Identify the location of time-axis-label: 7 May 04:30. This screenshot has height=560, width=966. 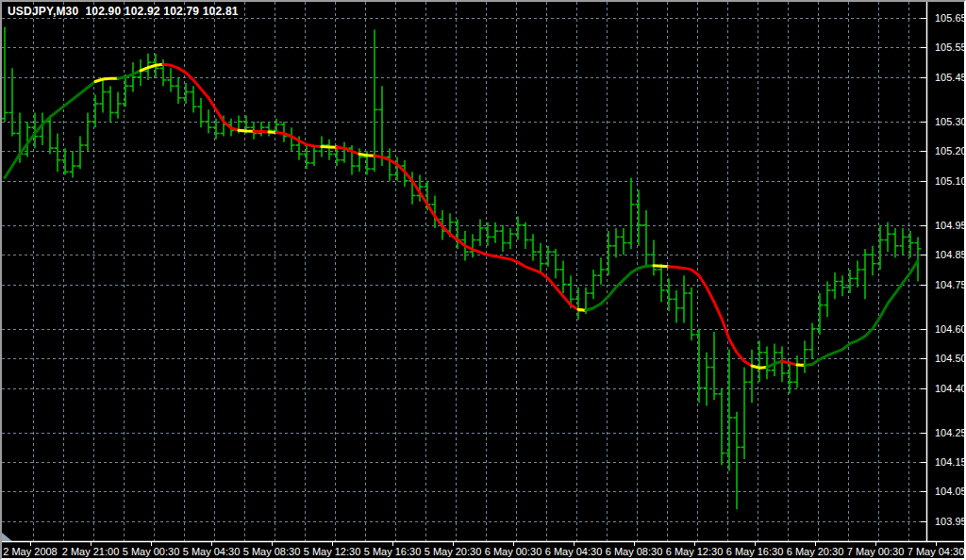
(936, 552).